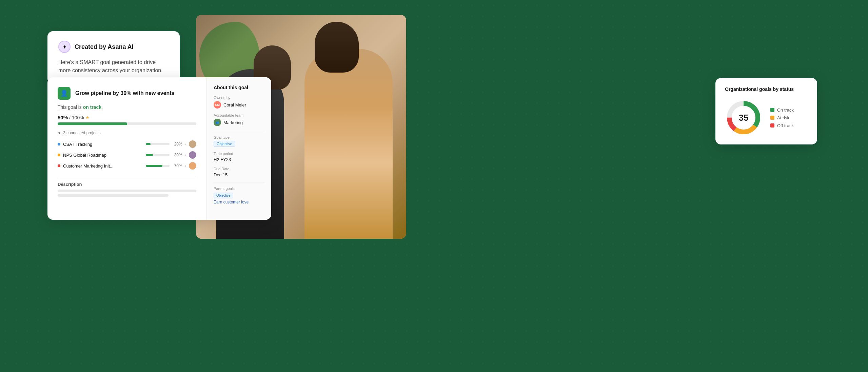  I want to click on legend: On track At risk Off track, so click(782, 118).